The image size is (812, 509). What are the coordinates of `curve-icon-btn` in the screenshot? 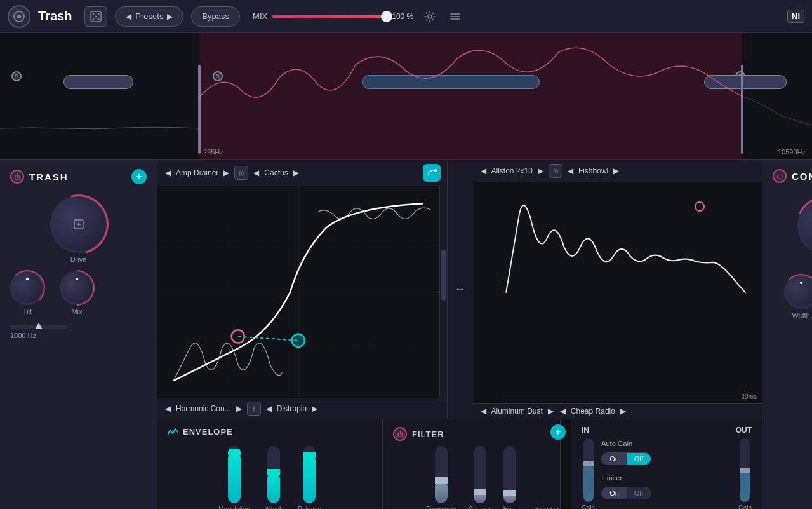 It's located at (432, 173).